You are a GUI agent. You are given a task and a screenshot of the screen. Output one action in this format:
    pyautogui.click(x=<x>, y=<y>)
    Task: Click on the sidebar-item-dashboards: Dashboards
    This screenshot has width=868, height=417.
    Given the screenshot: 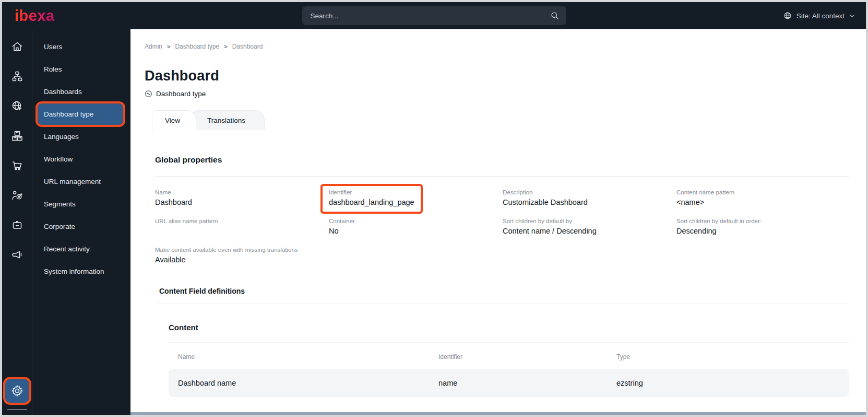 What is the action you would take?
    pyautogui.click(x=81, y=92)
    